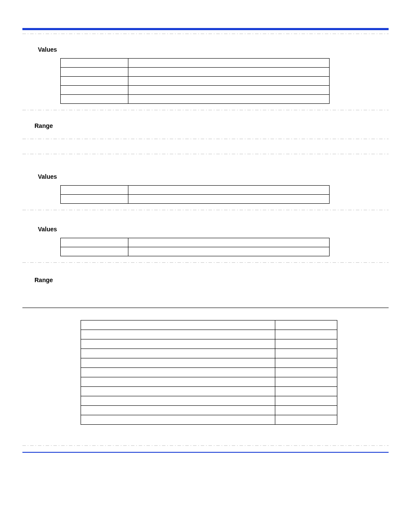  I want to click on large-table, so click(209, 372).